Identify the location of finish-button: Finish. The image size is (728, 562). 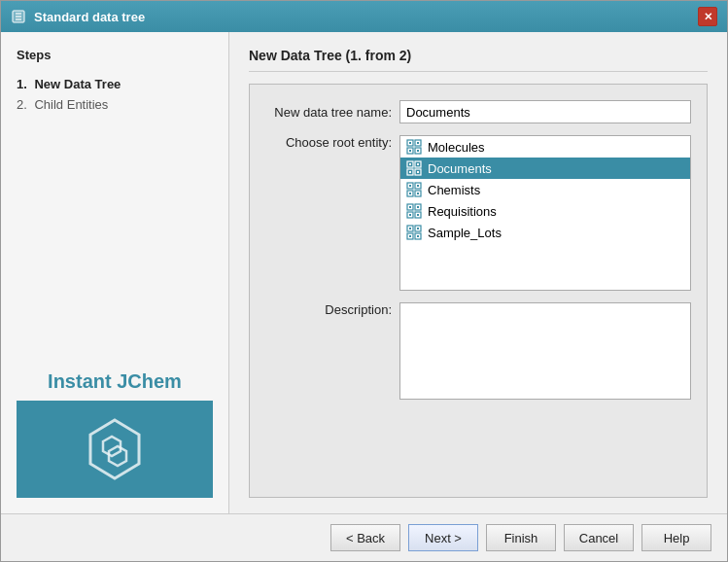
(521, 538).